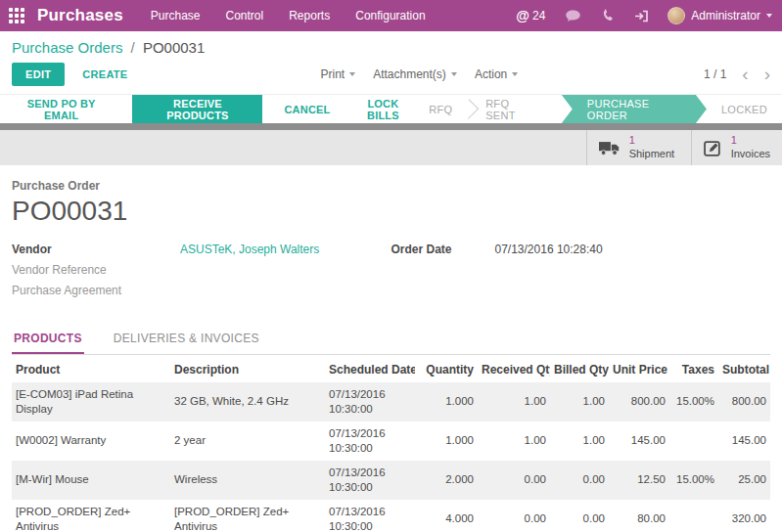 The image size is (782, 532). What do you see at coordinates (105, 74) in the screenshot?
I see `create-button: CREATE` at bounding box center [105, 74].